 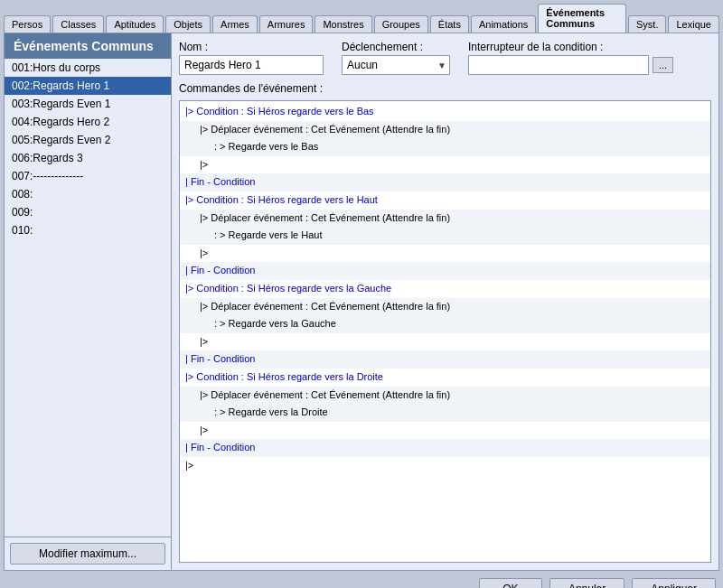 I want to click on cmd-line-8: |>, so click(x=445, y=254).